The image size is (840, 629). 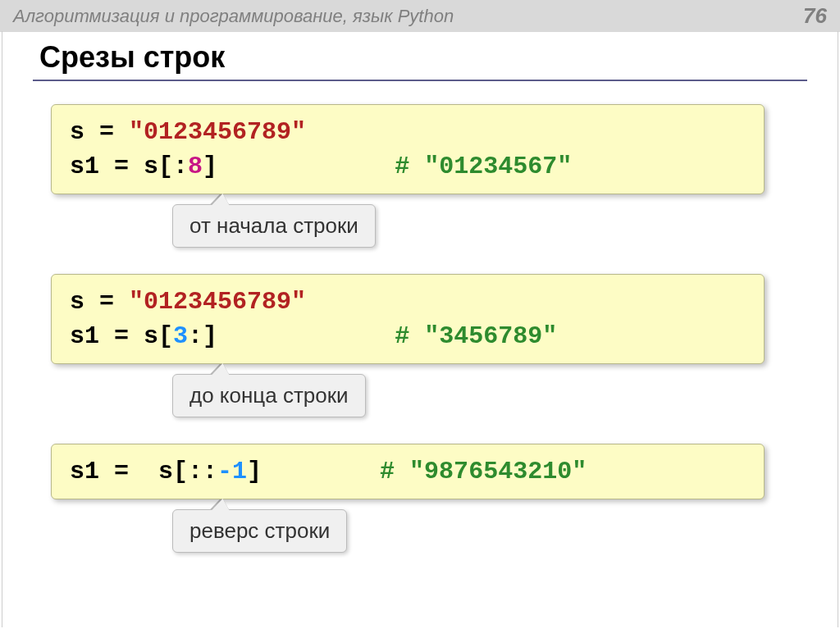 I want to click on code-line: s1 = s[::-1] # "9876543210", so click(x=408, y=472).